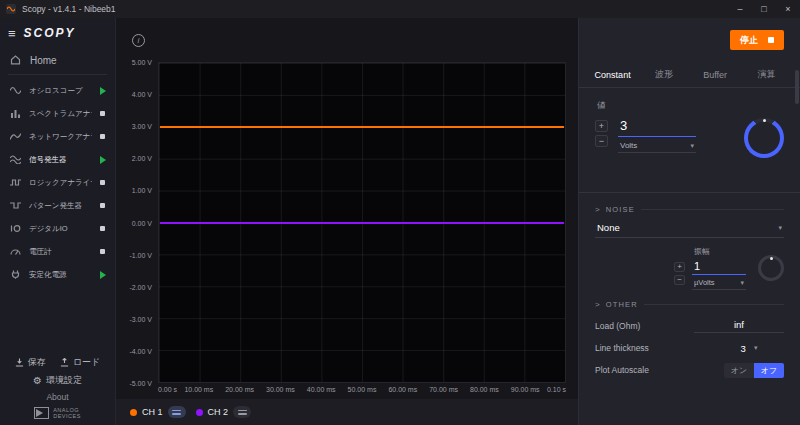 The height and width of the screenshot is (425, 800). I want to click on sidebar-item-label: オシロスコープ, so click(60, 91).